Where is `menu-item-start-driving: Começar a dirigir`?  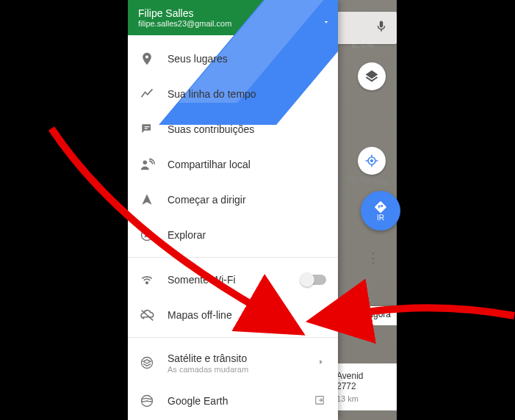 menu-item-start-driving: Começar a dirigir is located at coordinates (233, 200).